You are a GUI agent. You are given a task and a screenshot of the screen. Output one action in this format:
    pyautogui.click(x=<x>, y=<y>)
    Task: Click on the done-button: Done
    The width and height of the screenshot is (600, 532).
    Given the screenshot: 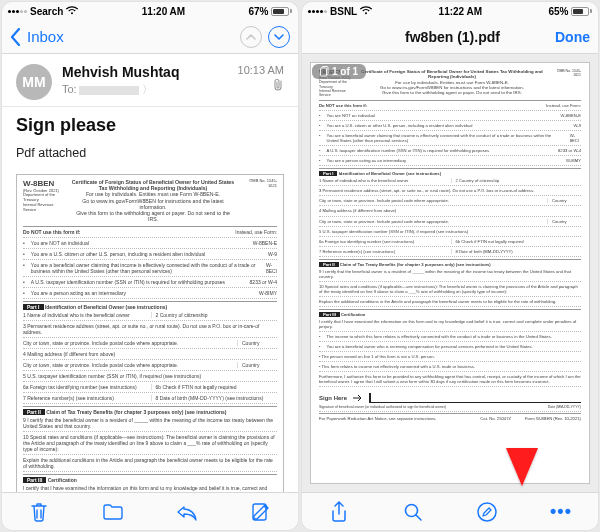 What is the action you would take?
    pyautogui.click(x=572, y=37)
    